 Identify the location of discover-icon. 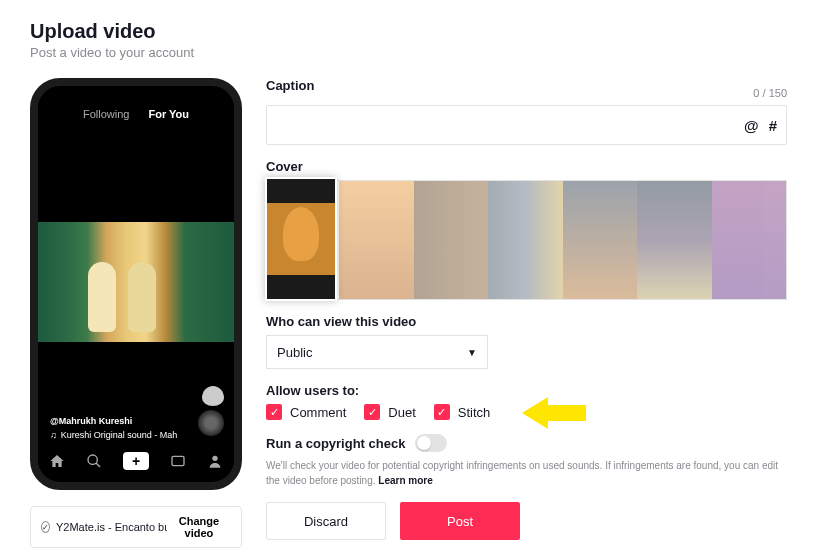
(94, 461).